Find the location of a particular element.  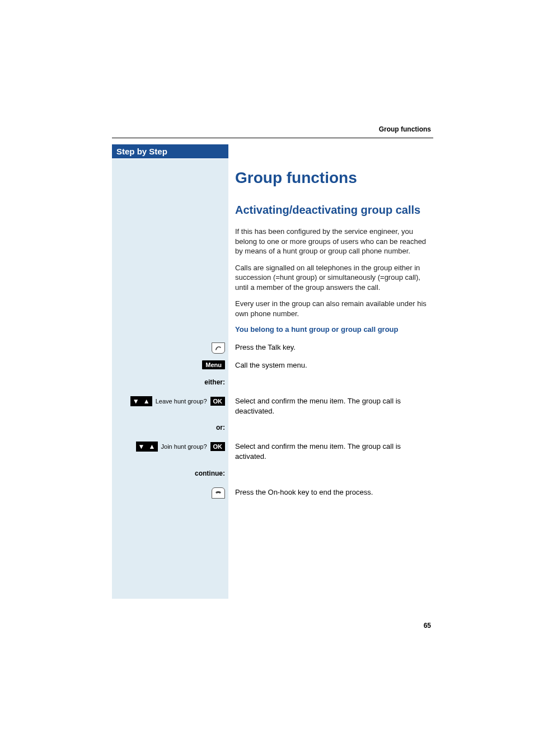

step-onhook-text: Press the On-hook key to end the process… is located at coordinates (334, 492).